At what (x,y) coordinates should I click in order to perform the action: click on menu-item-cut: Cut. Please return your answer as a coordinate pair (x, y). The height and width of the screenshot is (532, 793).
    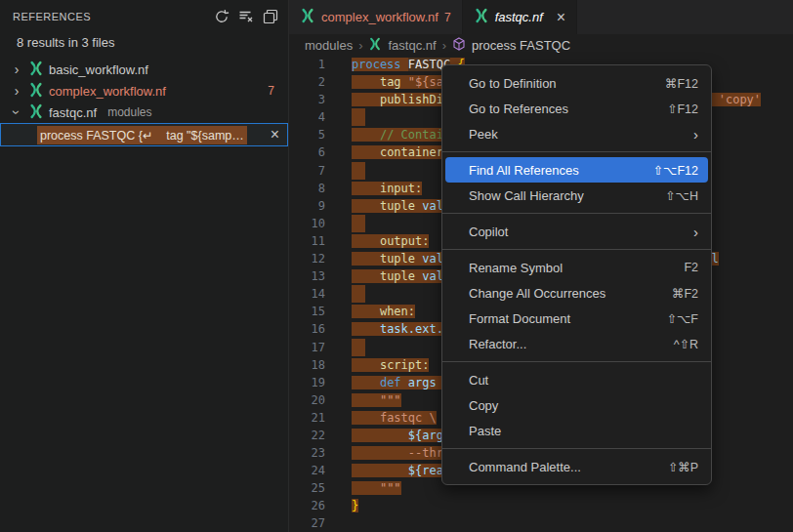
    Looking at the image, I should click on (576, 380).